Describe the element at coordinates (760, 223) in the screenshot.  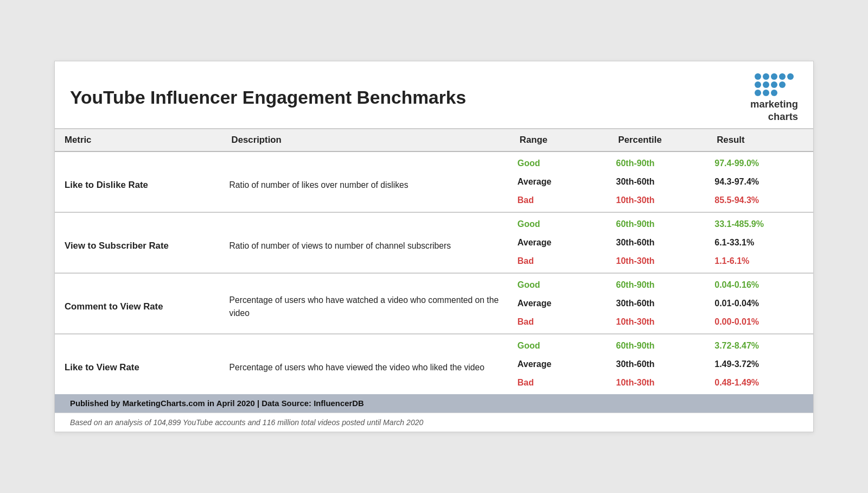
I see `result-cell: 33.1-485.9%` at that location.